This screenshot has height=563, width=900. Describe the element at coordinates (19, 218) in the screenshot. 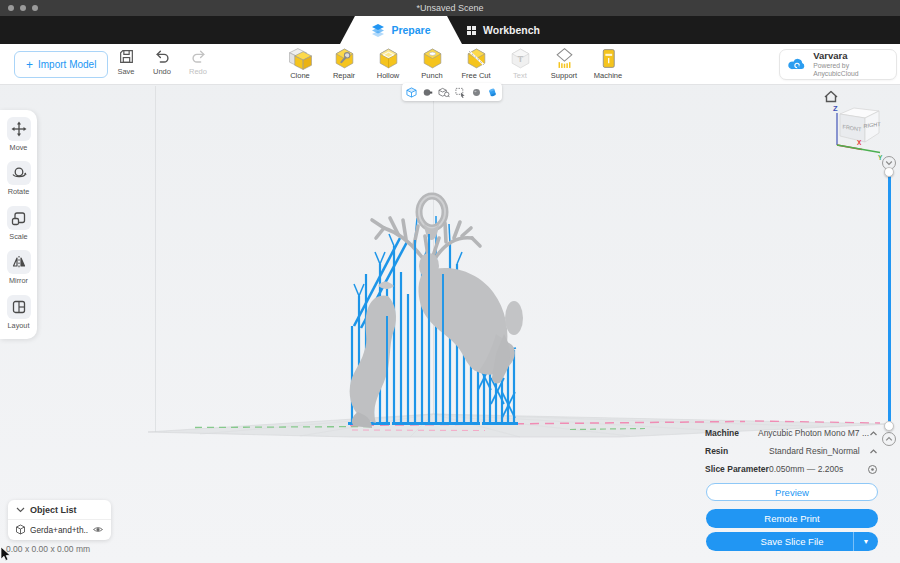

I see `scale-icon` at that location.